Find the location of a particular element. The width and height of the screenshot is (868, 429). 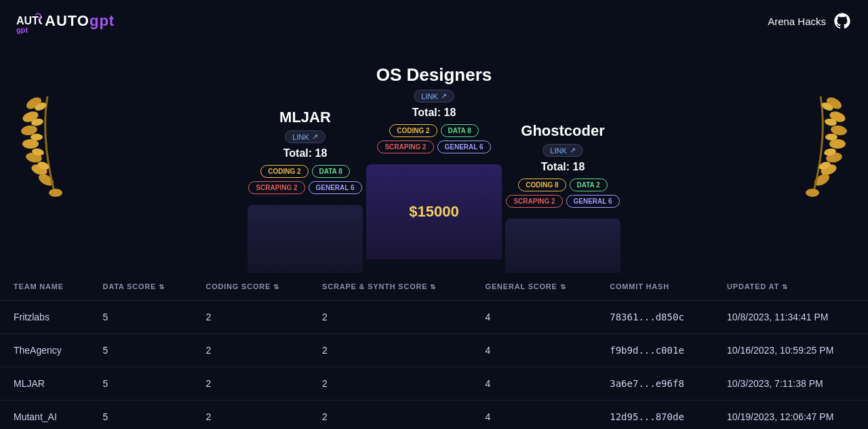

first-total: Total: 18 is located at coordinates (434, 113).